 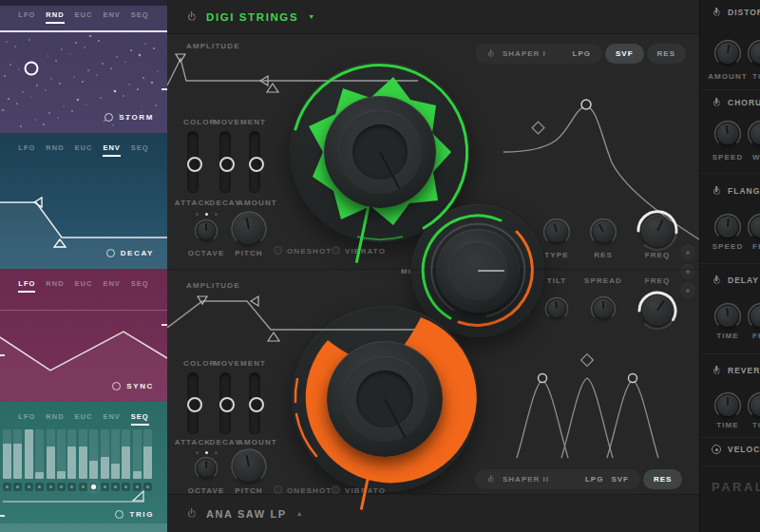 I want to click on distortion-amount-knob, so click(x=728, y=53).